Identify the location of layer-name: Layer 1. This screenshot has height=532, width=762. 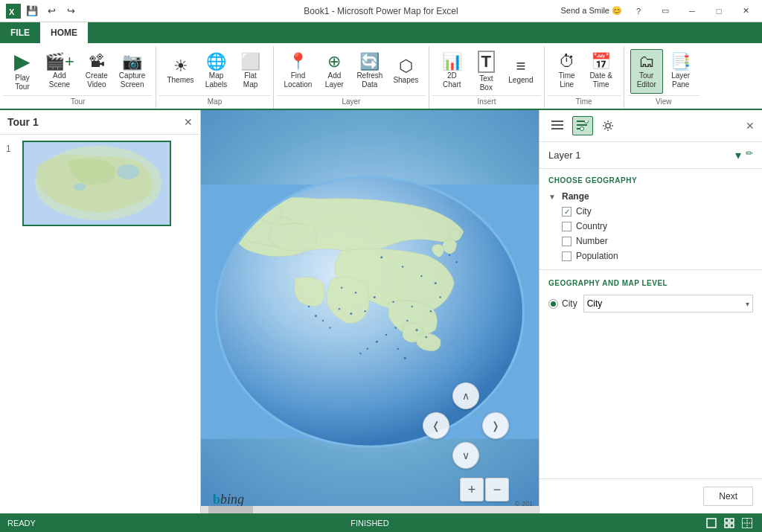
(564, 155).